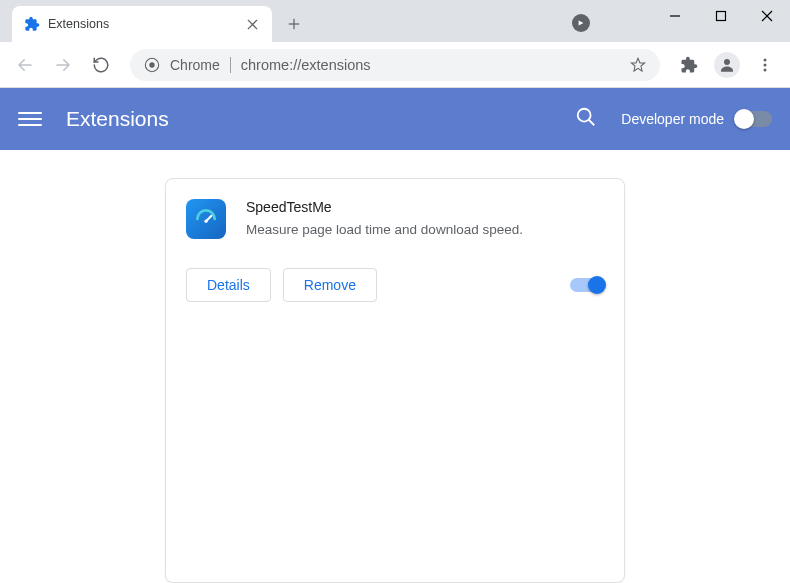 The width and height of the screenshot is (790, 583). What do you see at coordinates (206, 219) in the screenshot?
I see `extension-app-icon` at bounding box center [206, 219].